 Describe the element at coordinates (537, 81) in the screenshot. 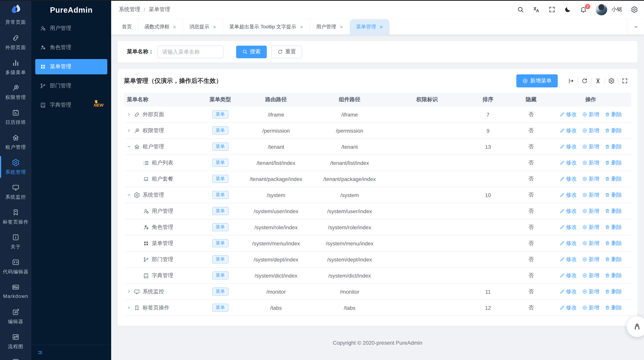

I see `add-menu-button: 新增菜单` at that location.